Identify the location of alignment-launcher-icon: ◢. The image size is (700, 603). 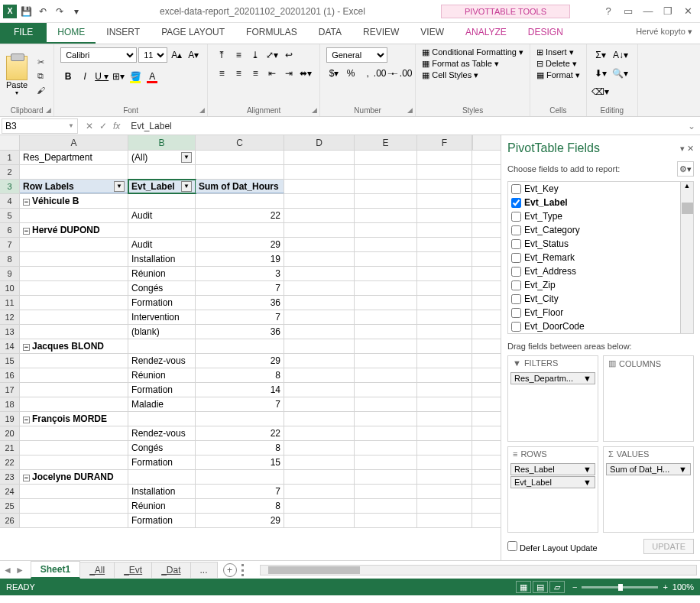
(315, 110).